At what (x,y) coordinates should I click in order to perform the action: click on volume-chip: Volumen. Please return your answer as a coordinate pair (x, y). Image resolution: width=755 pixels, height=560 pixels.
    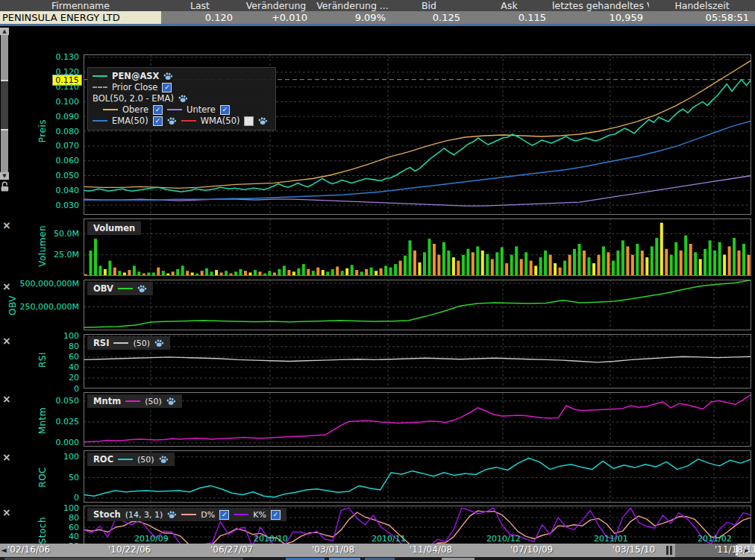
    Looking at the image, I should click on (114, 228).